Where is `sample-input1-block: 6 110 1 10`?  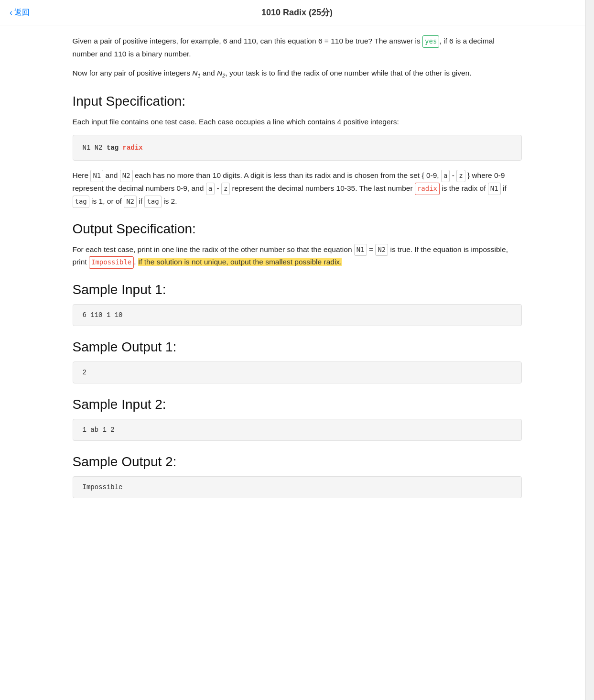 sample-input1-block: 6 110 1 10 is located at coordinates (297, 315).